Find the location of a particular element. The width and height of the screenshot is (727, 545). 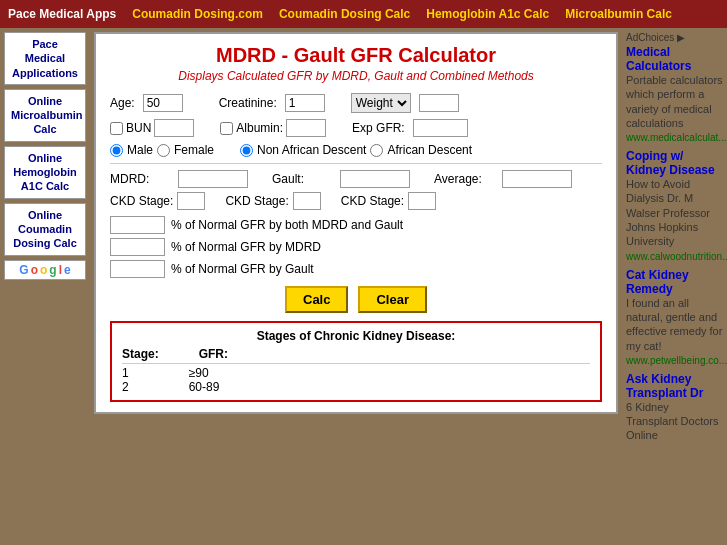

weight-input is located at coordinates (439, 103).